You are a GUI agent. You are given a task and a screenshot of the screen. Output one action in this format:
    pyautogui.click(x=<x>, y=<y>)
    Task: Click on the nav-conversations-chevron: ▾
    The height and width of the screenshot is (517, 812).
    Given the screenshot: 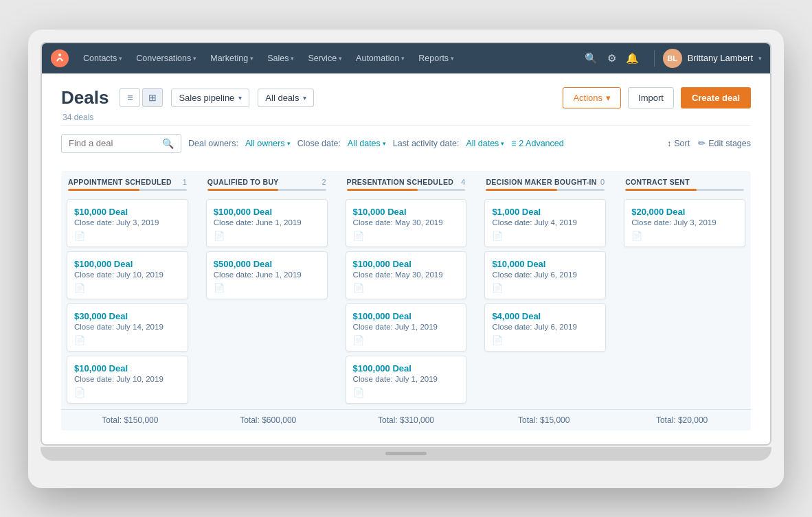 What is the action you would take?
    pyautogui.click(x=195, y=58)
    